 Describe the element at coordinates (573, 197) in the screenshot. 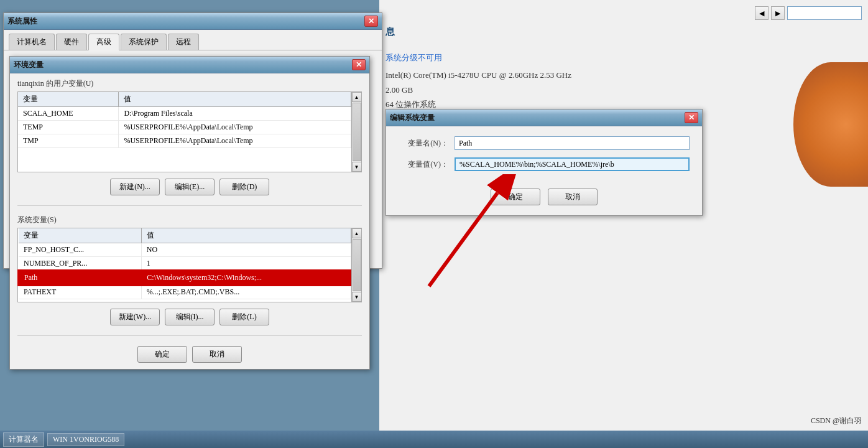

I see `edit-cancel-btn: 取消` at that location.